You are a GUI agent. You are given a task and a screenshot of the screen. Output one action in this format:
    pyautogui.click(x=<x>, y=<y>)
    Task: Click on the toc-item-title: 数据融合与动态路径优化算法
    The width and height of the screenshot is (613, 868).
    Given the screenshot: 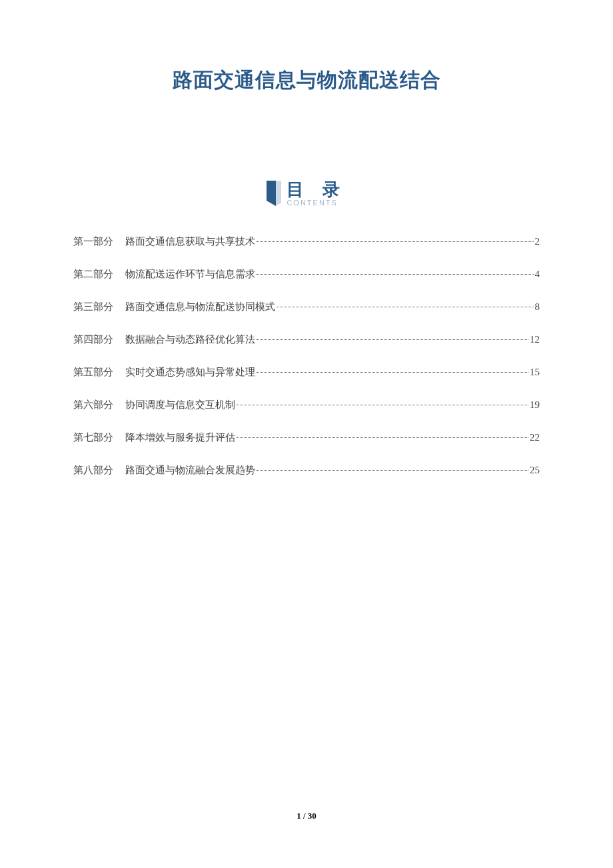 What is the action you would take?
    pyautogui.click(x=191, y=340)
    